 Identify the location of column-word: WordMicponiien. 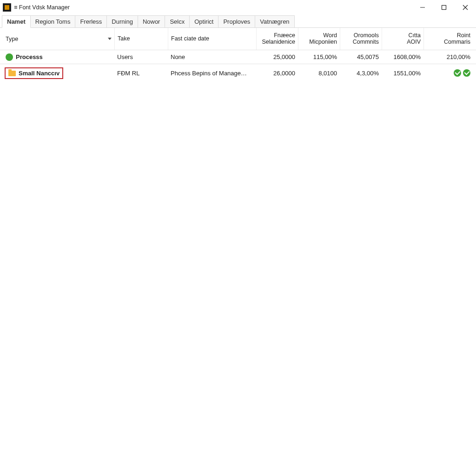
(319, 39).